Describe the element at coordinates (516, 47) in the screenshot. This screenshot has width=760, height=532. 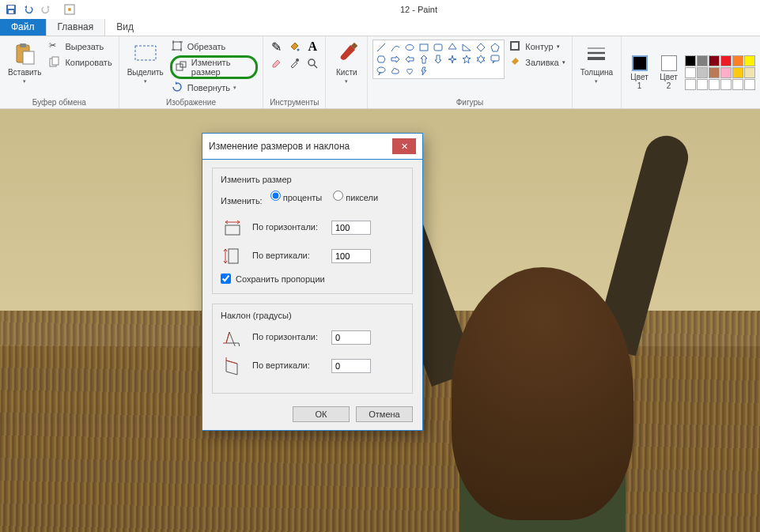
I see `outline-icon` at that location.